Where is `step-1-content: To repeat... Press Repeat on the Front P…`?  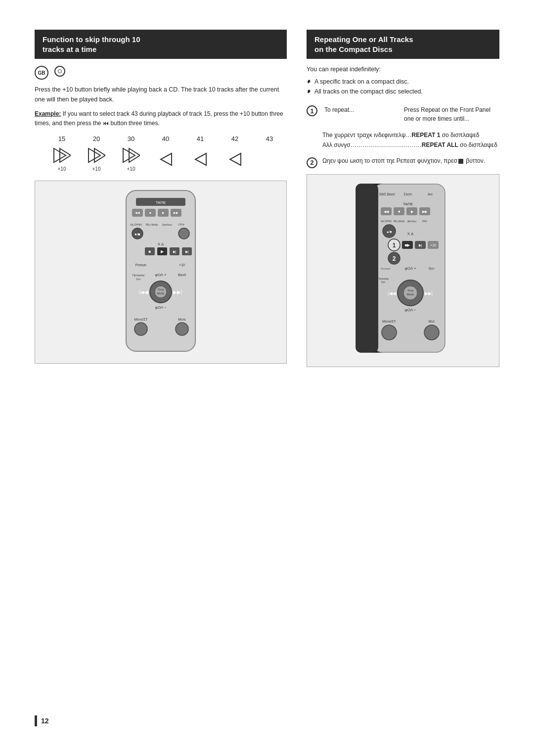 step-1-content: To repeat... Press Repeat on the Front P… is located at coordinates (411, 114).